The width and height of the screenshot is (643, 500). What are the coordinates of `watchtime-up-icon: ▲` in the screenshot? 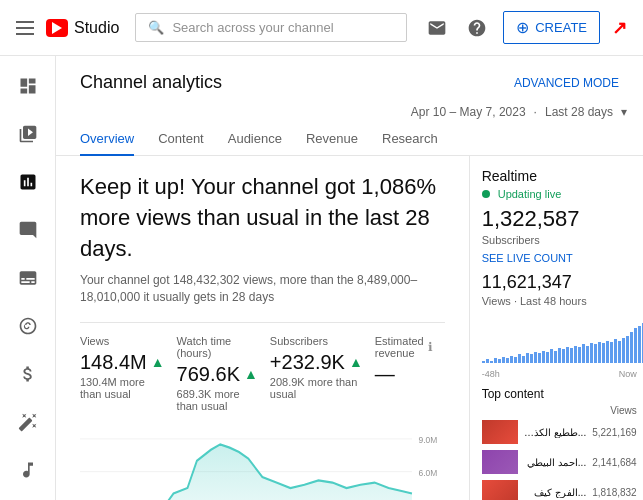 It's located at (251, 374).